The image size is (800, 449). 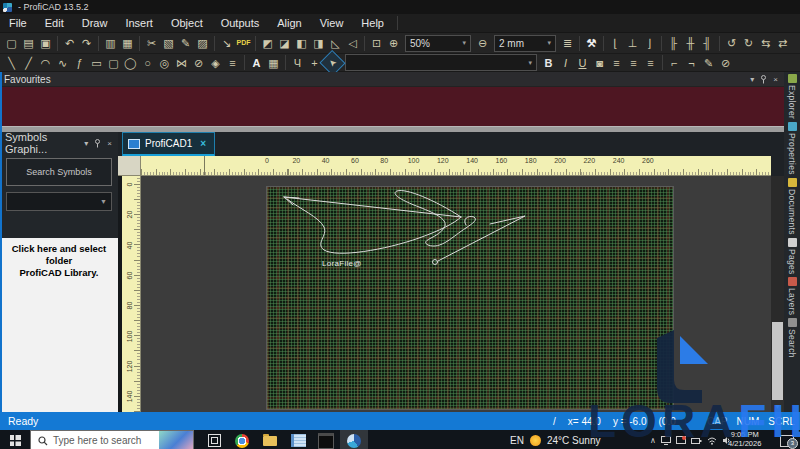 I want to click on ellipse-tool-icon: ◯, so click(x=130, y=63).